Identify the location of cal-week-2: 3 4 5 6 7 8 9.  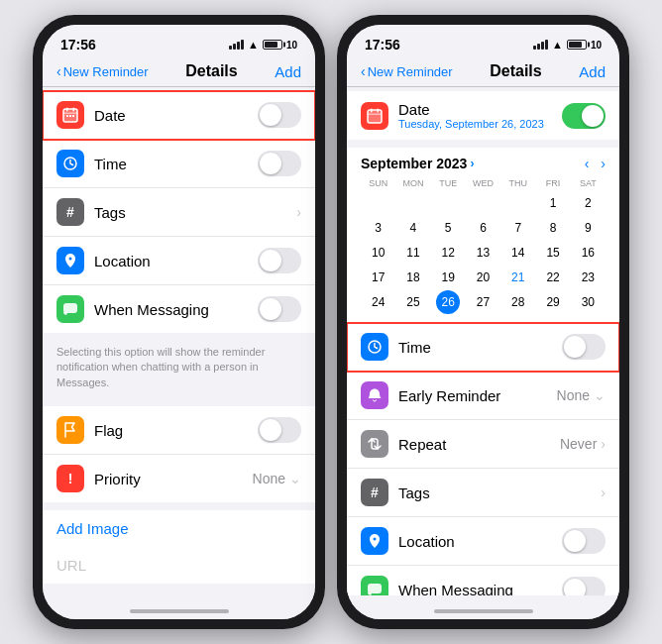
(484, 228).